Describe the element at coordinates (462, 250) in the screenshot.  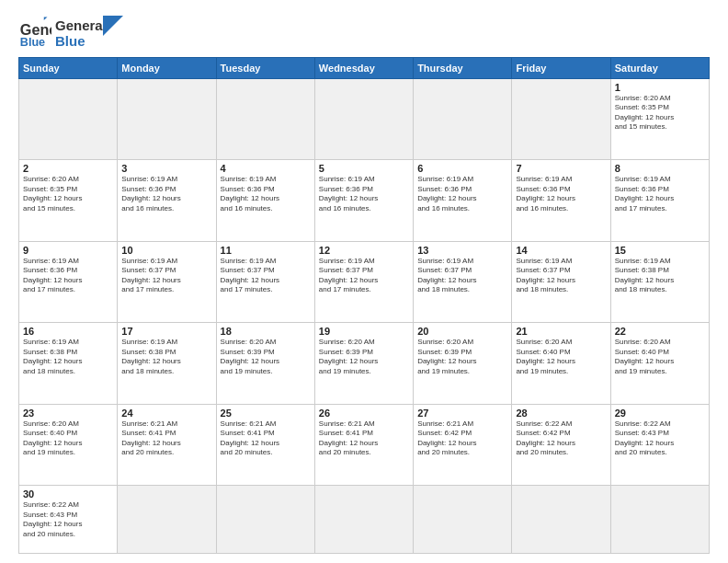
I see `day-number: 13` at that location.